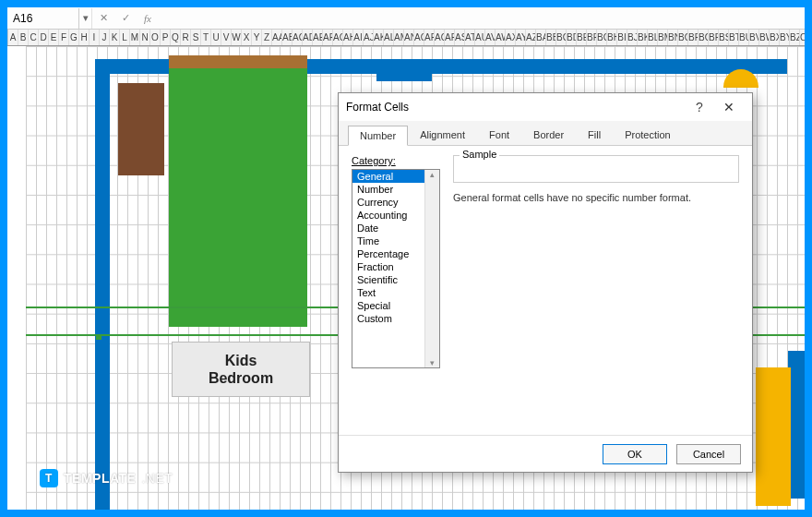 This screenshot has width=812, height=517. Describe the element at coordinates (674, 37) in the screenshot. I see `column-header: BN` at that location.